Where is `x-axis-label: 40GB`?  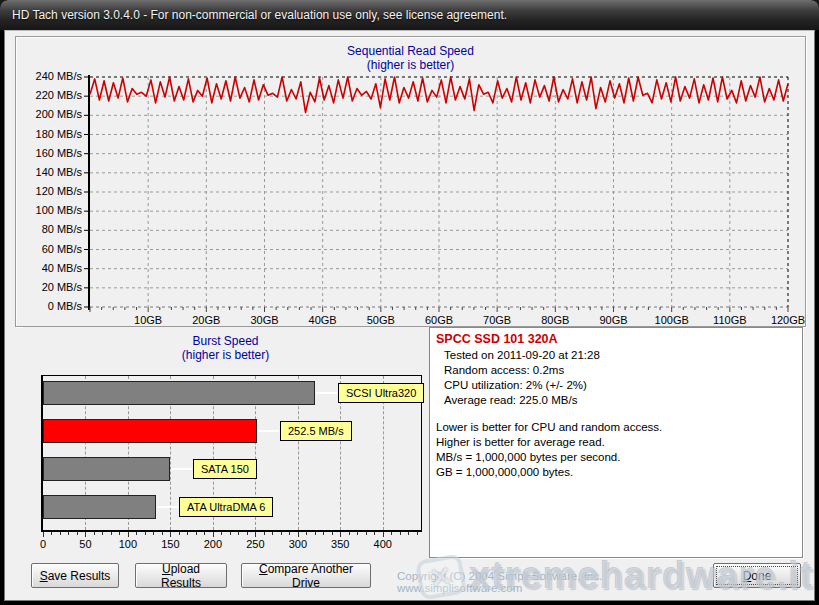 x-axis-label: 40GB is located at coordinates (323, 320).